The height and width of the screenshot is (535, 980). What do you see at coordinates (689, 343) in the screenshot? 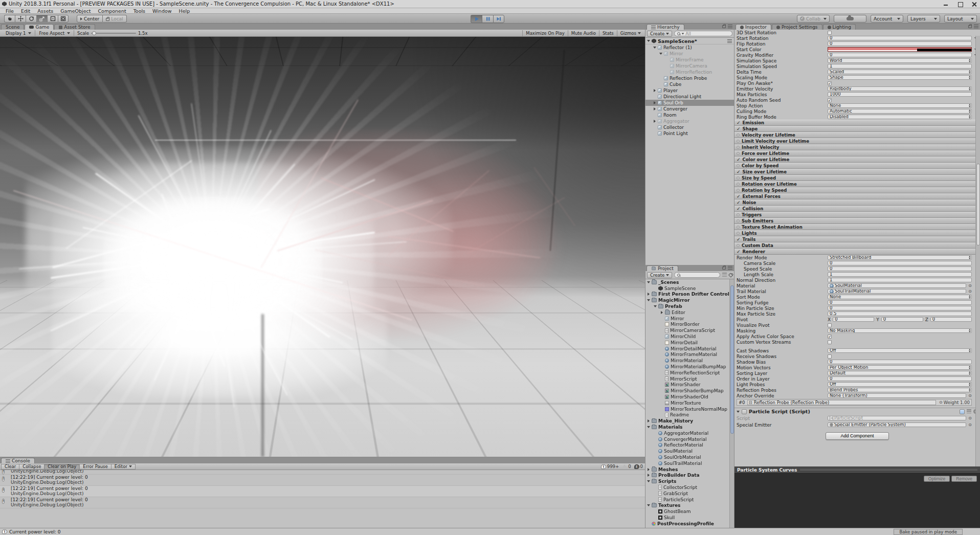
I see `project-item-mirrordetail: MirrorDetail` at bounding box center [689, 343].